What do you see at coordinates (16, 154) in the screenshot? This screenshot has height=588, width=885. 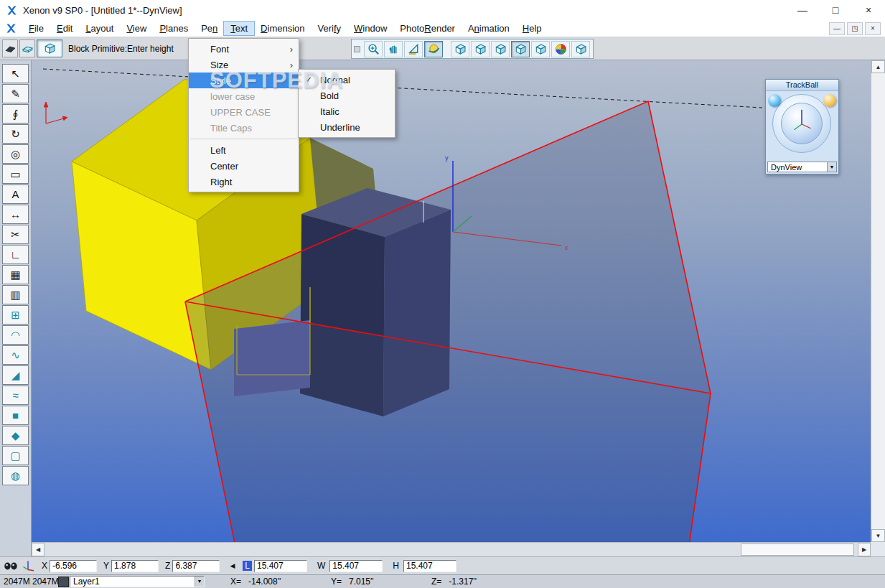 I see `circle-tool: ◎` at bounding box center [16, 154].